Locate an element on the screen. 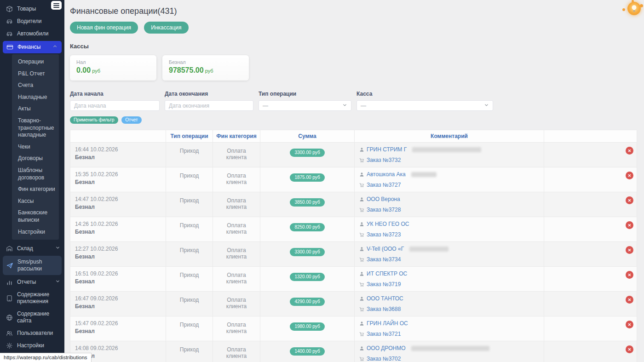 The height and width of the screenshot is (362, 644). cart-icon is located at coordinates (362, 160).